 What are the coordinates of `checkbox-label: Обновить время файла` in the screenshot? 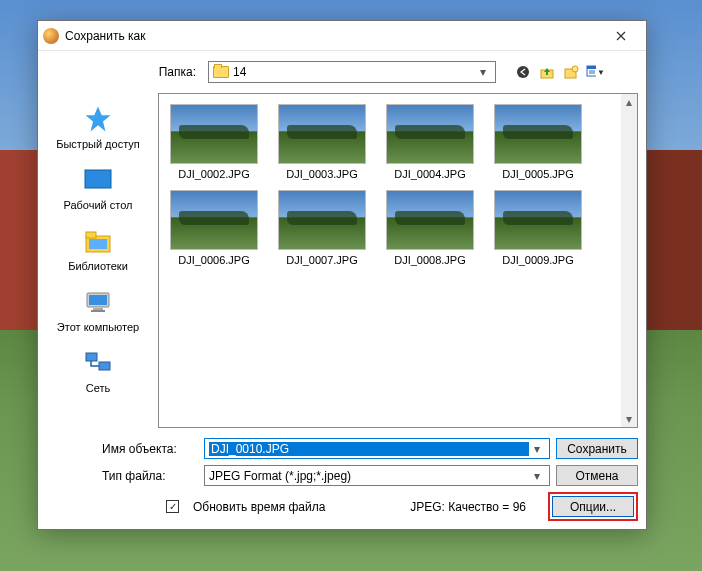 It's located at (259, 507).